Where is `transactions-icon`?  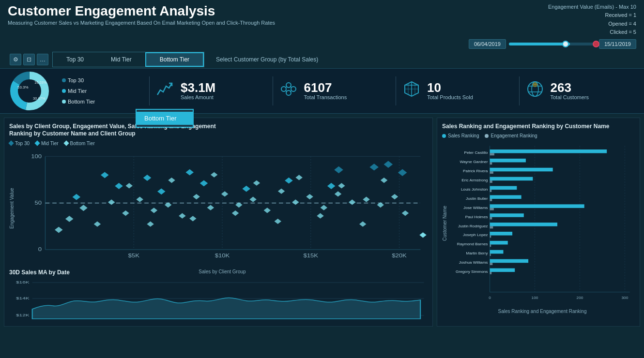 transactions-icon is located at coordinates (289, 91).